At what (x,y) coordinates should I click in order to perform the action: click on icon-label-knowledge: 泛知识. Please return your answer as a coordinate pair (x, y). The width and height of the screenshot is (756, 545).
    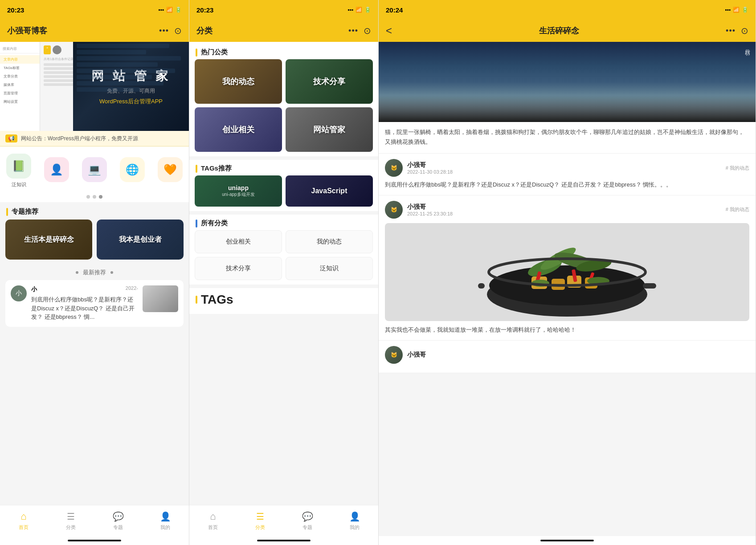
    Looking at the image, I should click on (19, 184).